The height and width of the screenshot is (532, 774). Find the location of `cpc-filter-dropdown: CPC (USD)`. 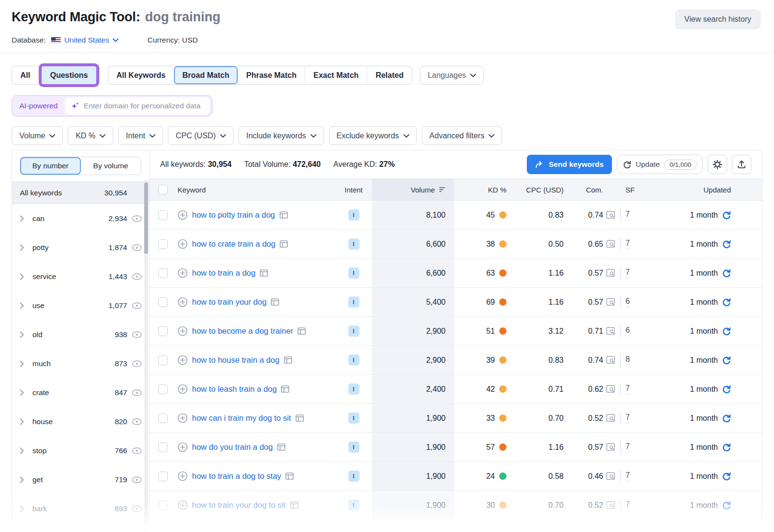

cpc-filter-dropdown: CPC (USD) is located at coordinates (201, 135).